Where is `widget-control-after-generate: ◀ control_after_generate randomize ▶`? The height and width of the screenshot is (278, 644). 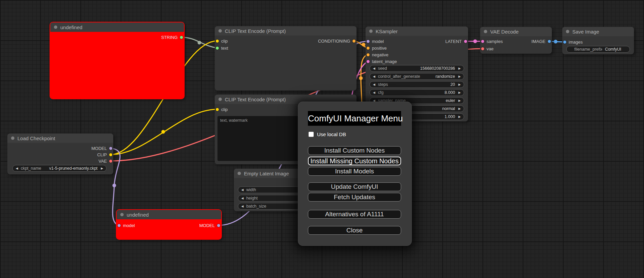
widget-control-after-generate: ◀ control_after_generate randomize ▶ is located at coordinates (417, 76).